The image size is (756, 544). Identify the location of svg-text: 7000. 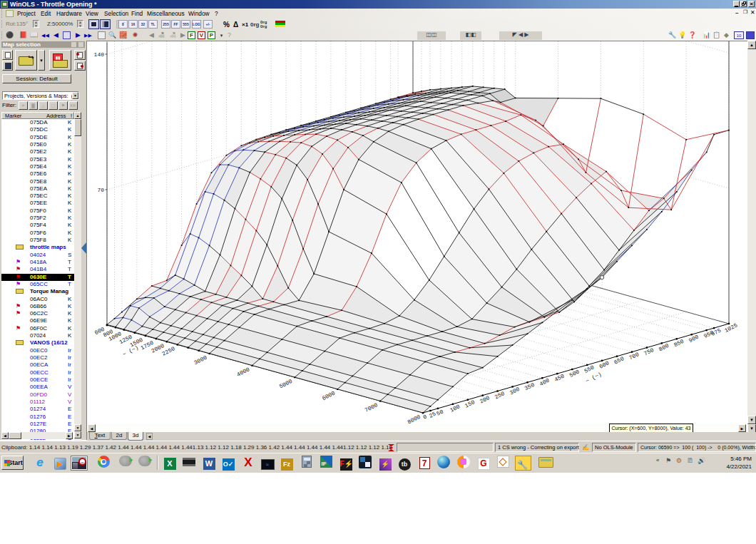
(371, 408).